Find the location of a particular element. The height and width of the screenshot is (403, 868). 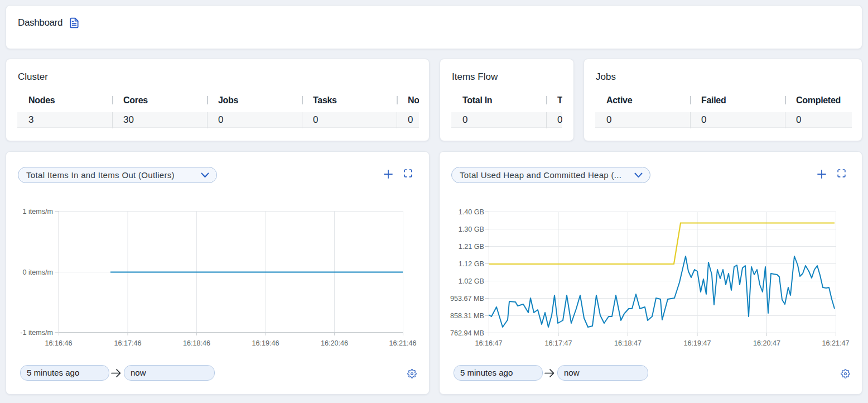

svg-text: 858.31 MB is located at coordinates (467, 316).